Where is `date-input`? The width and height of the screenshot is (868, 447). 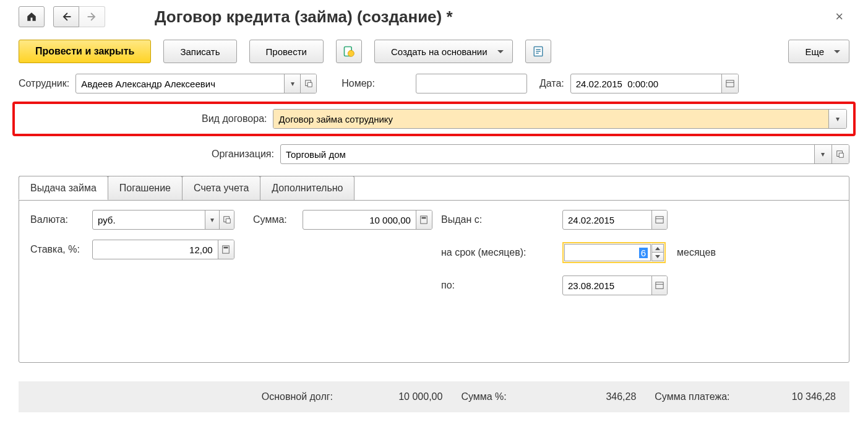 date-input is located at coordinates (646, 84).